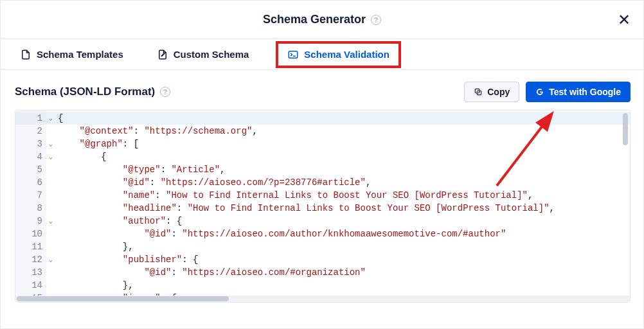 Image resolution: width=644 pixels, height=329 pixels. I want to click on vertical-scrollbar, so click(625, 129).